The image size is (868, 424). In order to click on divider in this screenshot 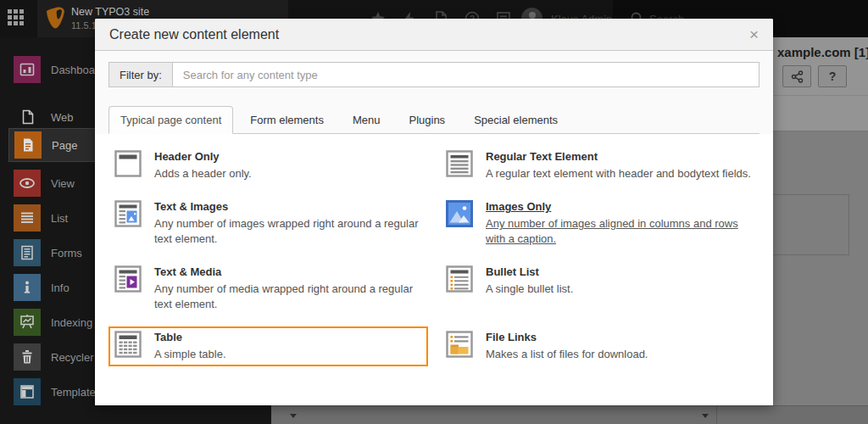, I will do `click(717, 416)`.